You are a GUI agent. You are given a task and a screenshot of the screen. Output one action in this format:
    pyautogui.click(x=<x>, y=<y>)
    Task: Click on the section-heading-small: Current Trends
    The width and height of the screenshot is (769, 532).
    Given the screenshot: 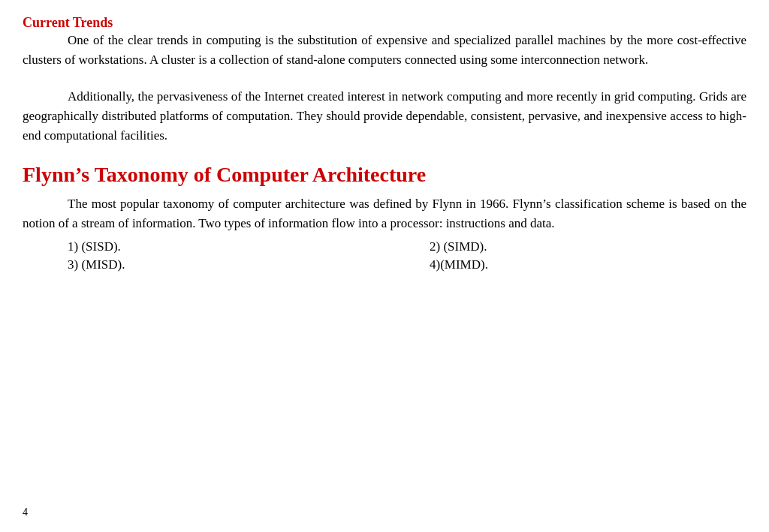 What is the action you would take?
    pyautogui.click(x=384, y=23)
    